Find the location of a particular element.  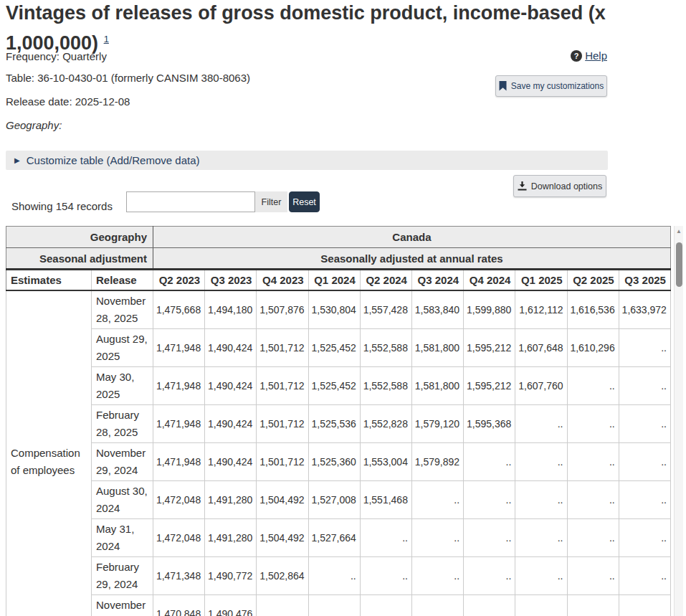

release-date-cell: November 28, 2025 is located at coordinates (123, 310).